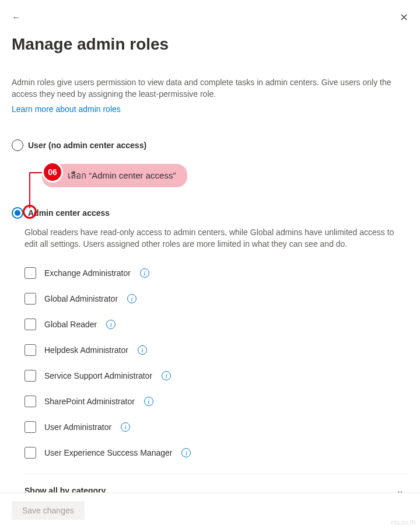 The image size is (420, 528). I want to click on save-changes-button: Save changes, so click(48, 510).